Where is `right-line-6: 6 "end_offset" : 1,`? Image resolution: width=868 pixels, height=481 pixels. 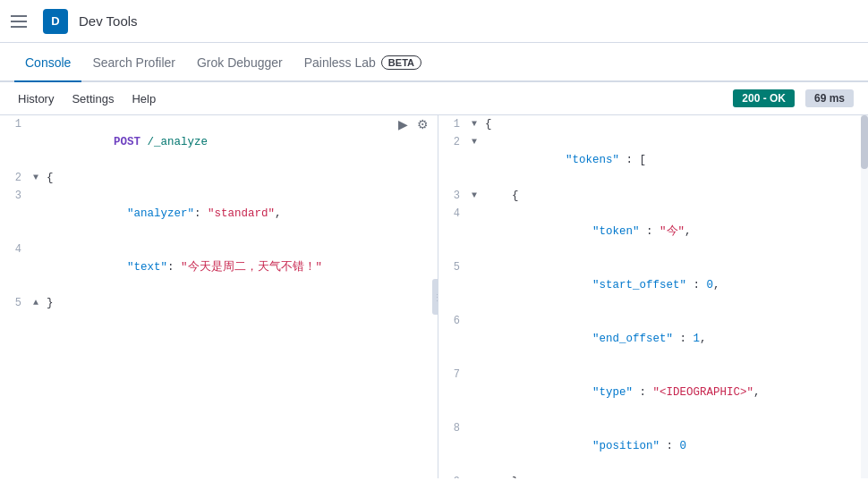
right-line-6: 6 "end_offset" : 1, is located at coordinates (653, 339).